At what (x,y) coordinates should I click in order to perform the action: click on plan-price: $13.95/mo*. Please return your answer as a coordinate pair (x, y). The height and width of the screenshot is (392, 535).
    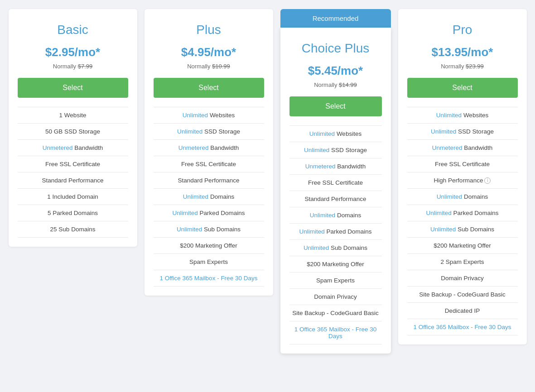
    Looking at the image, I should click on (463, 53).